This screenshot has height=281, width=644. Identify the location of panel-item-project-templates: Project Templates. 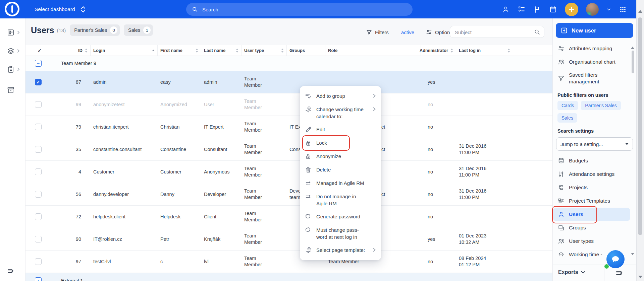
(594, 201).